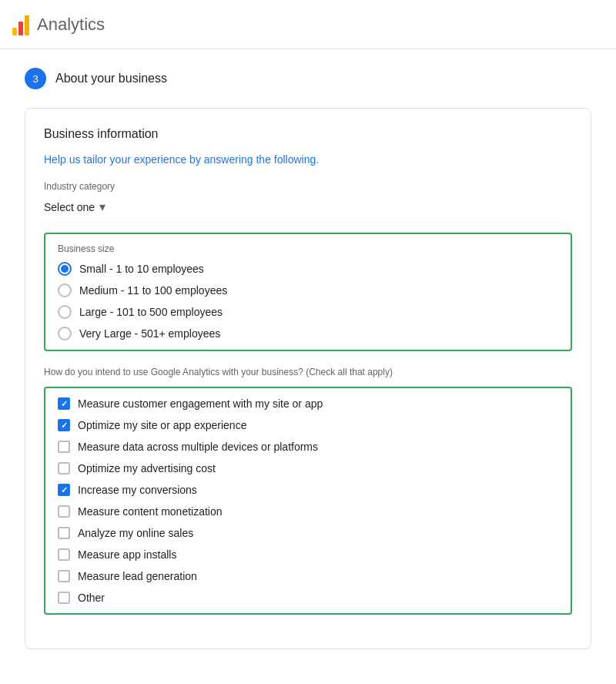 Image resolution: width=616 pixels, height=684 pixels. What do you see at coordinates (200, 404) in the screenshot?
I see `checkbox-customer-engagement-label: Measure customer engagement with my site…` at bounding box center [200, 404].